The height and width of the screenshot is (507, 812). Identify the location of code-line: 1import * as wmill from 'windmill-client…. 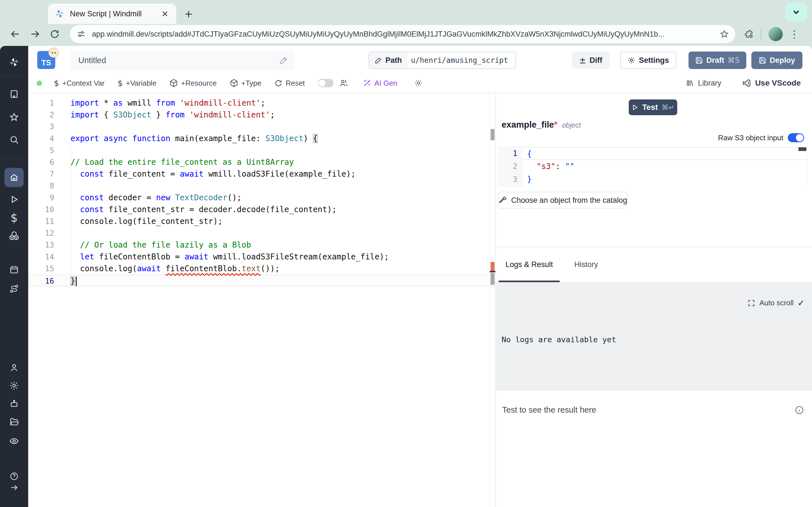
(262, 103).